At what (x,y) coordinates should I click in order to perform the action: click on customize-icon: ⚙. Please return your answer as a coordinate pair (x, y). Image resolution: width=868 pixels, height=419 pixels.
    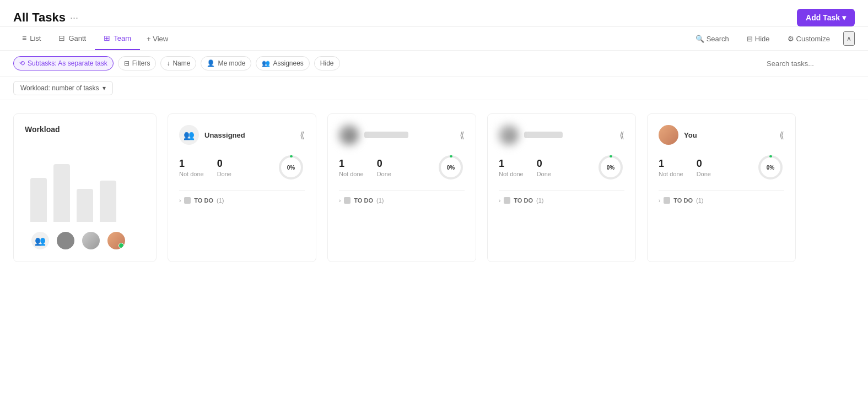
    Looking at the image, I should click on (791, 39).